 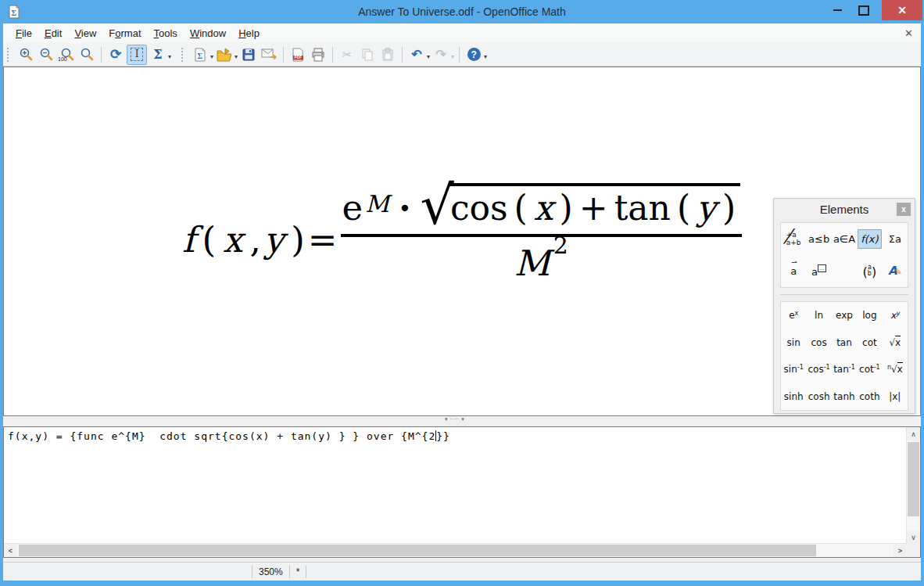 I want to click on new-document-icon: Σ, so click(x=200, y=55).